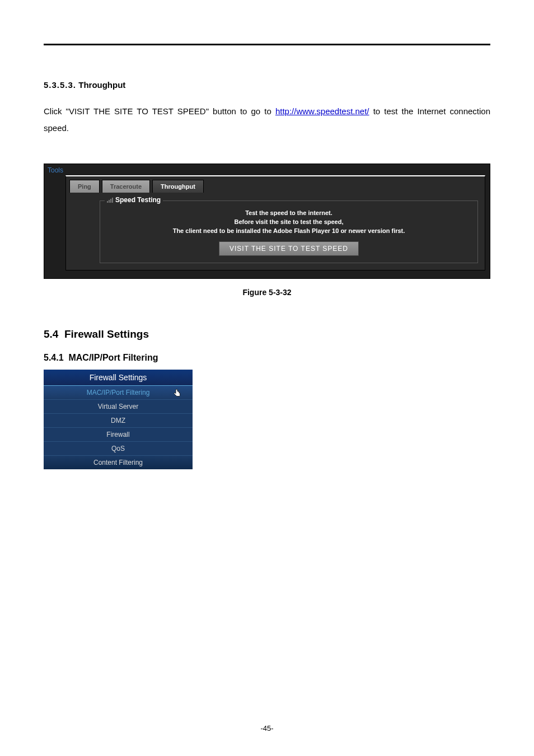  Describe the element at coordinates (289, 222) in the screenshot. I see `speed-line-2: Before visit the site to test the speed,` at that location.